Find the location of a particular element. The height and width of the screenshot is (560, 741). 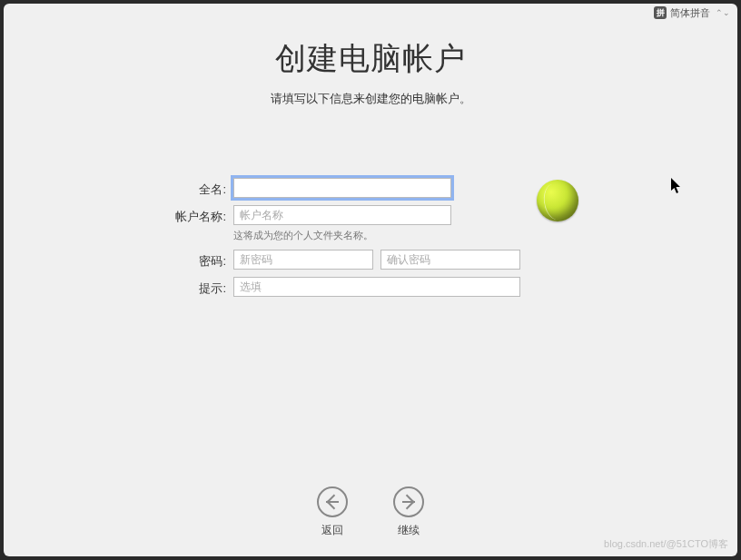

password-label: 密码: is located at coordinates (194, 260).